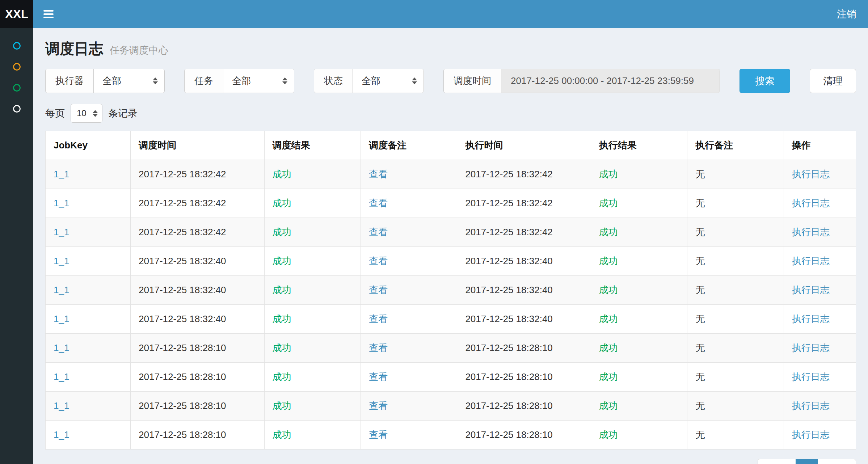 Image resolution: width=868 pixels, height=464 pixels. What do you see at coordinates (17, 14) in the screenshot?
I see `app-logo: XXL` at bounding box center [17, 14].